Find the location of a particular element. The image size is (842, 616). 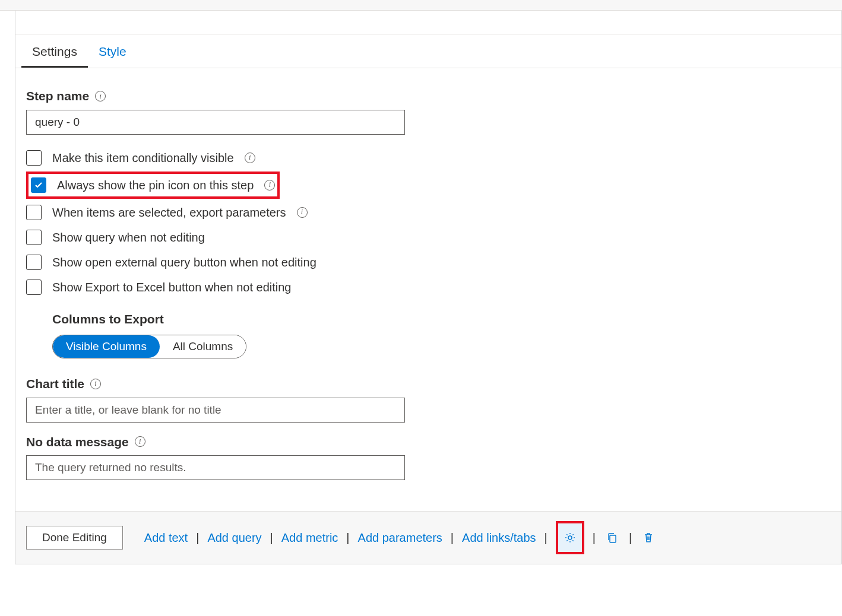

checkbox-label: When items are selected, export paramete… is located at coordinates (169, 212).